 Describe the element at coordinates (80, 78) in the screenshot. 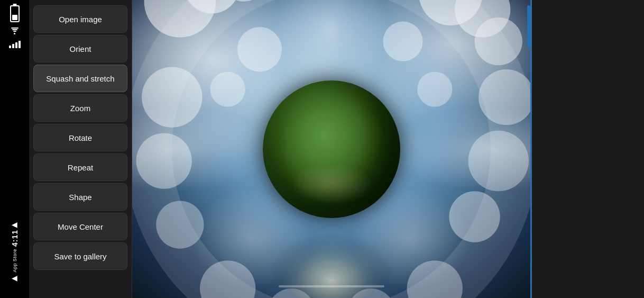

I see `menu-item-squash-stretch: Squash and stretch` at that location.